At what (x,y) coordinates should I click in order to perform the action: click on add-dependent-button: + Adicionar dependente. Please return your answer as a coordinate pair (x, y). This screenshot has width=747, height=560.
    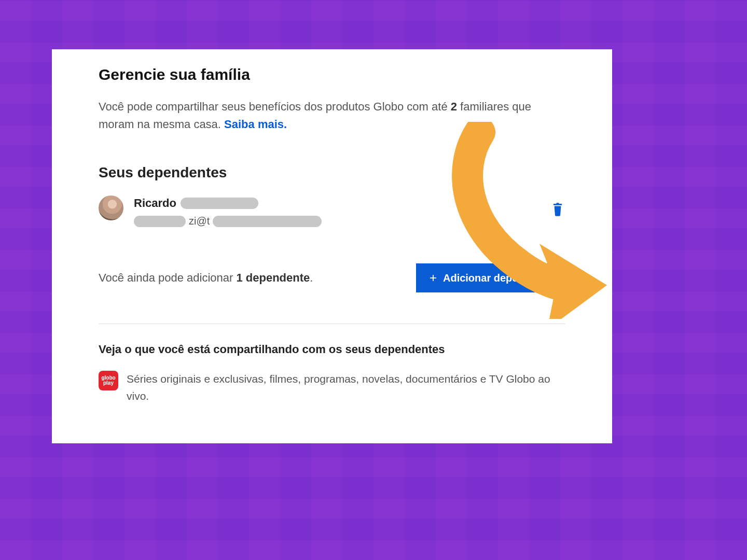
    Looking at the image, I should click on (491, 278).